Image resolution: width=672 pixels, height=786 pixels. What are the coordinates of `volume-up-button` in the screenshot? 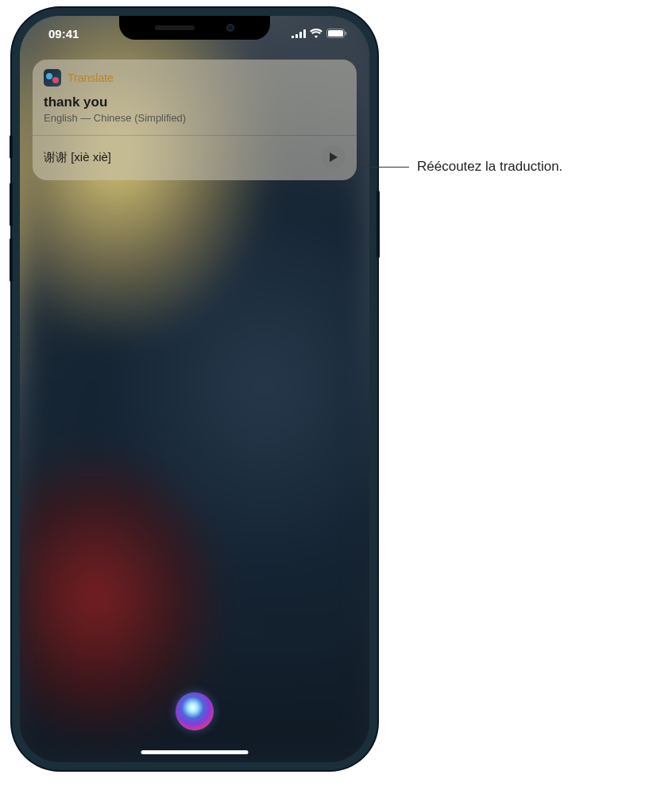 It's located at (11, 205).